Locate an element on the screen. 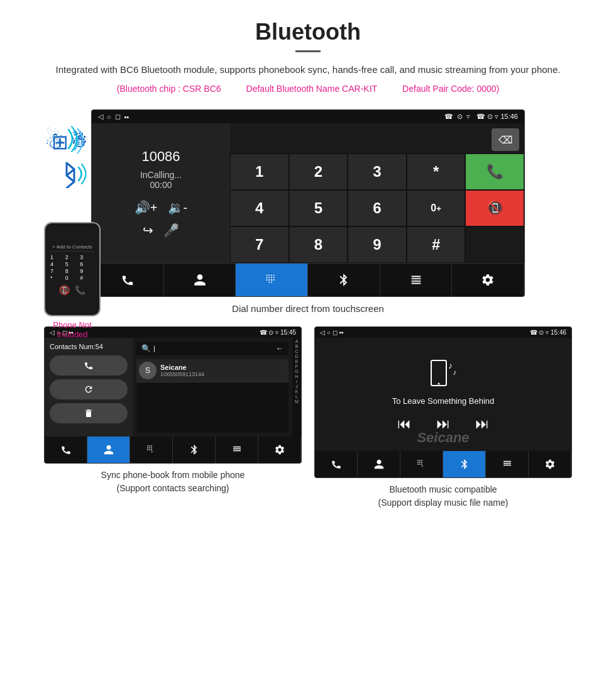  prev-track-button: ⏮ is located at coordinates (404, 424).